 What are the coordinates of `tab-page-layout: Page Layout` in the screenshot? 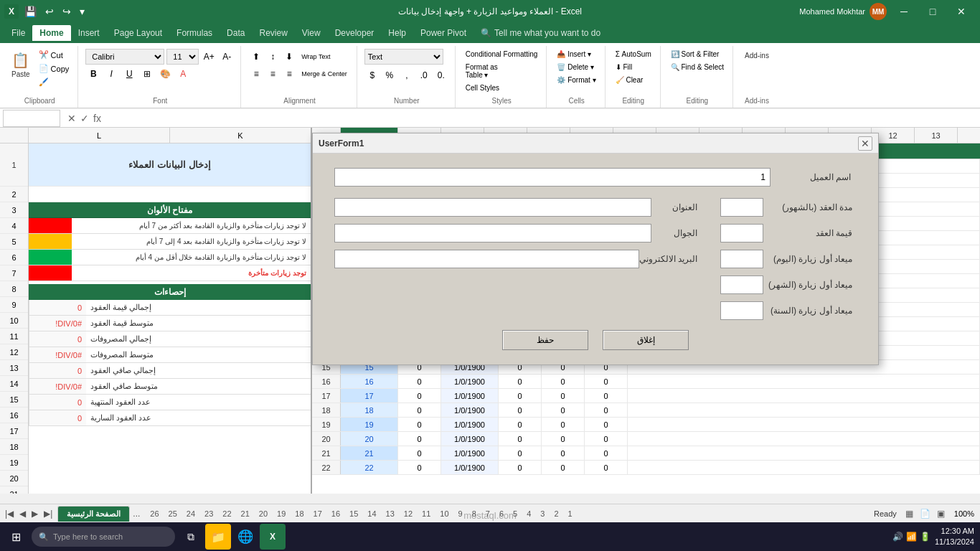 It's located at (138, 33).